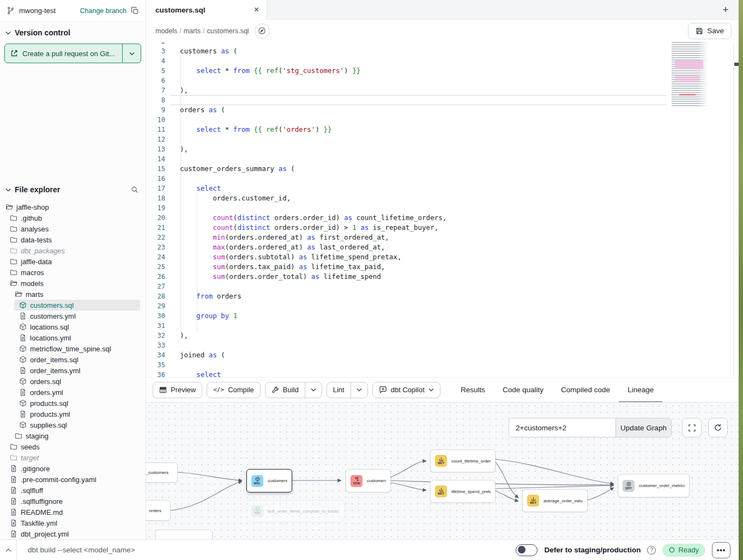  Describe the element at coordinates (271, 550) in the screenshot. I see `command-input: dbt build --select <model_name>` at that location.